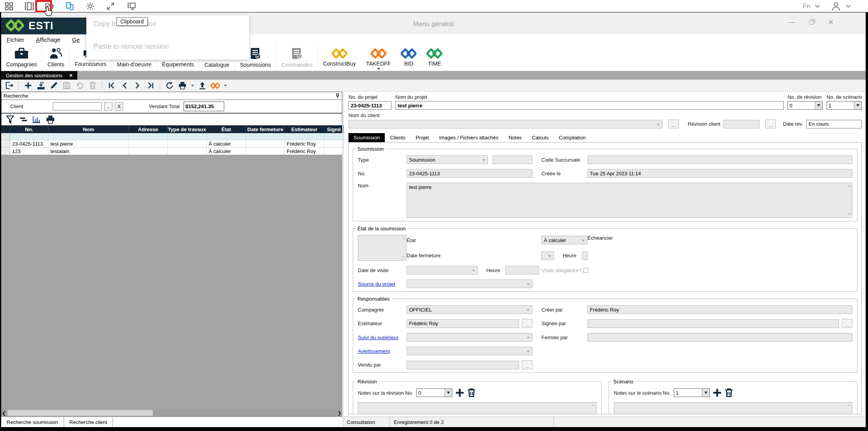 The width and height of the screenshot is (868, 431). I want to click on source-projet-dropdown, so click(470, 284).